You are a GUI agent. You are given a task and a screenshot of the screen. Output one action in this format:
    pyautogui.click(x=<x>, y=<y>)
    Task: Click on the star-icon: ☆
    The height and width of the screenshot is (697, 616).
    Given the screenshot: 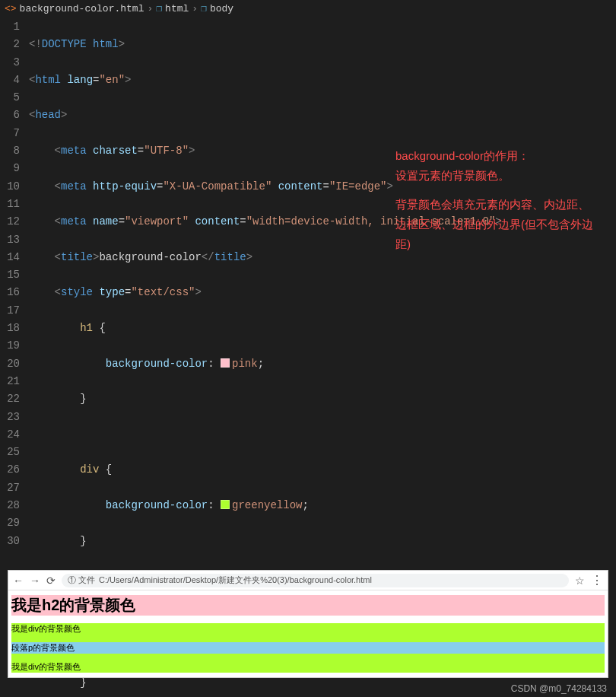 What is the action you would take?
    pyautogui.click(x=579, y=581)
    